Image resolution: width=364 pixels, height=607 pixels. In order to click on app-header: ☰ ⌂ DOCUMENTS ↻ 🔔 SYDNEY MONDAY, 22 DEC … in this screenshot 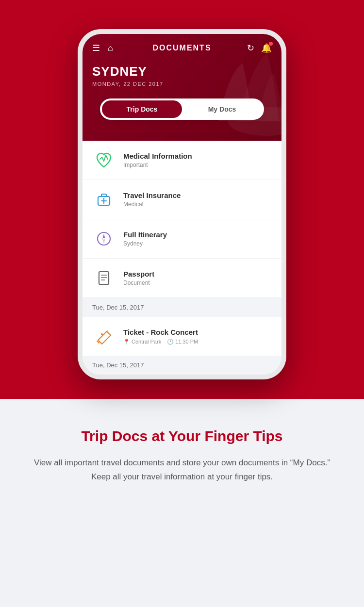, I will do `click(182, 87)`.